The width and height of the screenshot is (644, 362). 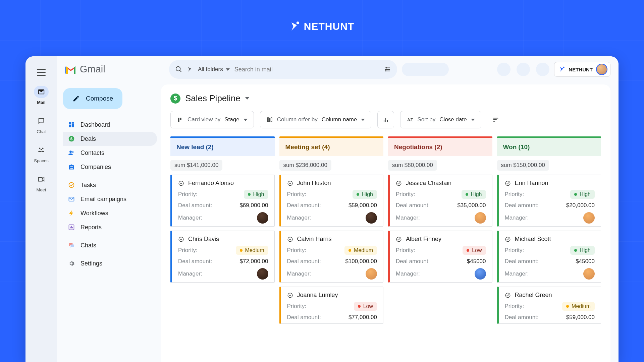 What do you see at coordinates (110, 153) in the screenshot?
I see `nav-contacts: Contacts` at bounding box center [110, 153].